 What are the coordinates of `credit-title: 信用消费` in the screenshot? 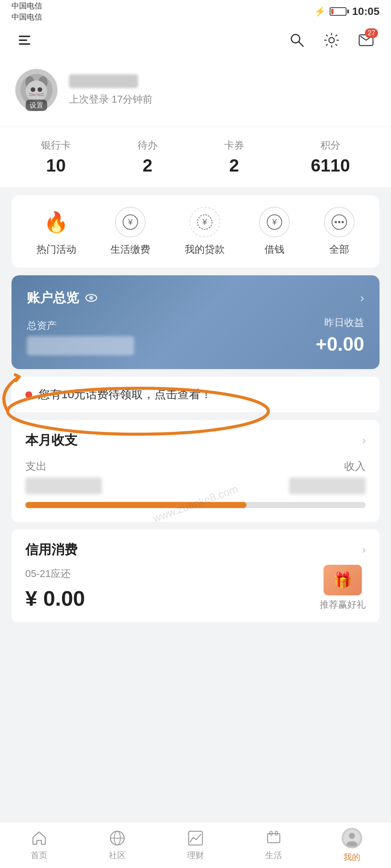 It's located at (51, 550).